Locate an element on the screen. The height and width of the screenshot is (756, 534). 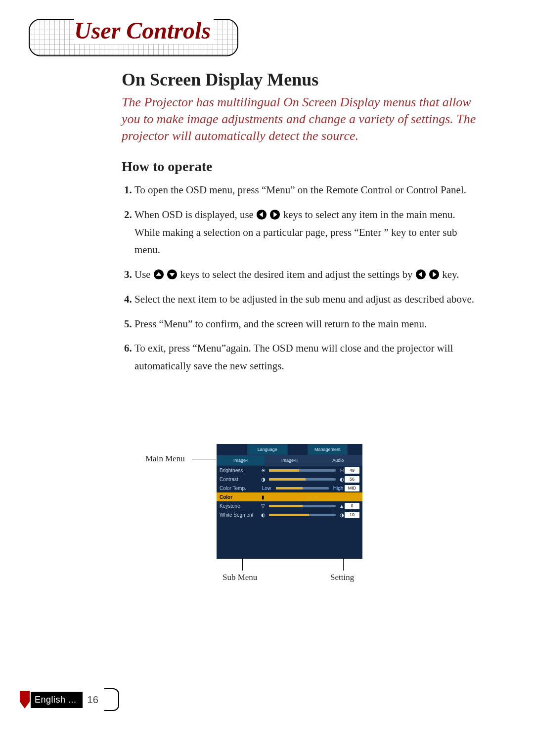
keystone-down-icon: ▽ is located at coordinates (263, 506).